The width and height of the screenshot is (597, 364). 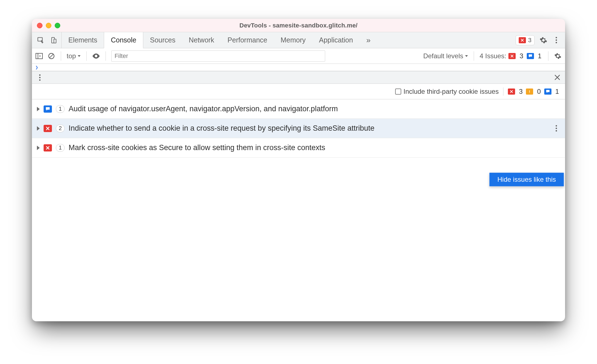 What do you see at coordinates (202, 40) in the screenshot?
I see `tab-network: Network` at bounding box center [202, 40].